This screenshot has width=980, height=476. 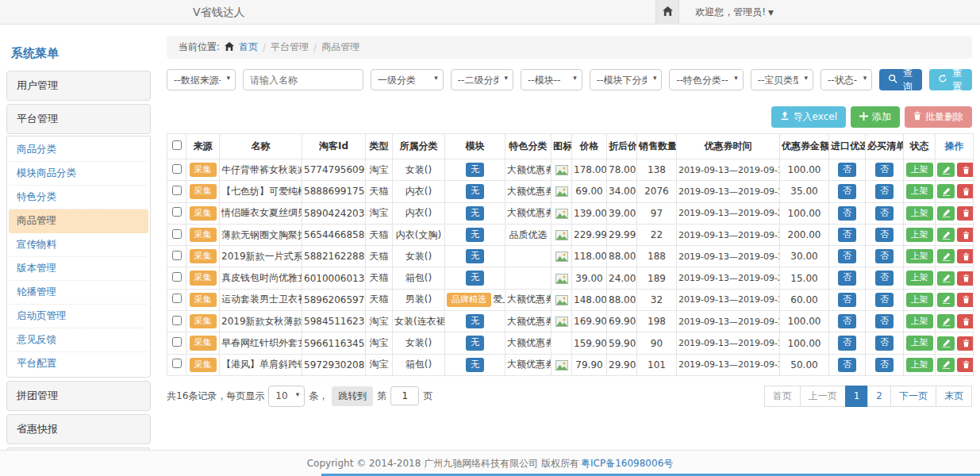 I want to click on sidebar-submenu-item: 版本管理, so click(x=79, y=269).